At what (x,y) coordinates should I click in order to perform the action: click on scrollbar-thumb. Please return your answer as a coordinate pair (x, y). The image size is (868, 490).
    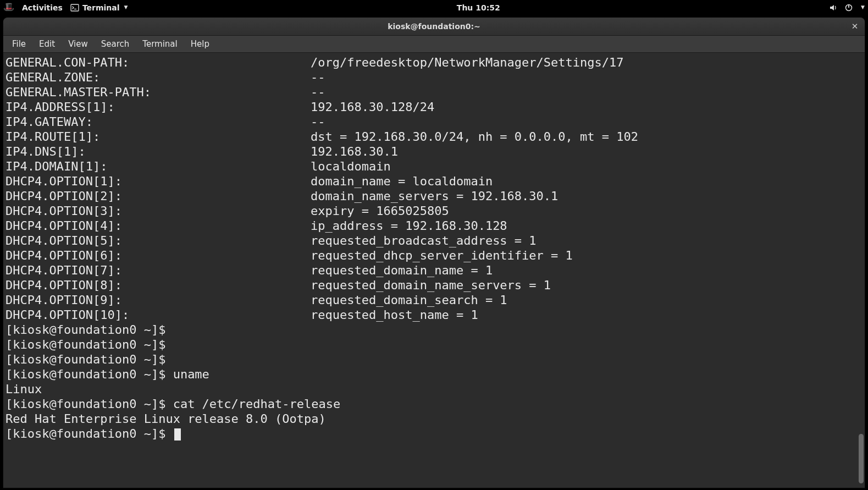
    Looking at the image, I should click on (861, 459).